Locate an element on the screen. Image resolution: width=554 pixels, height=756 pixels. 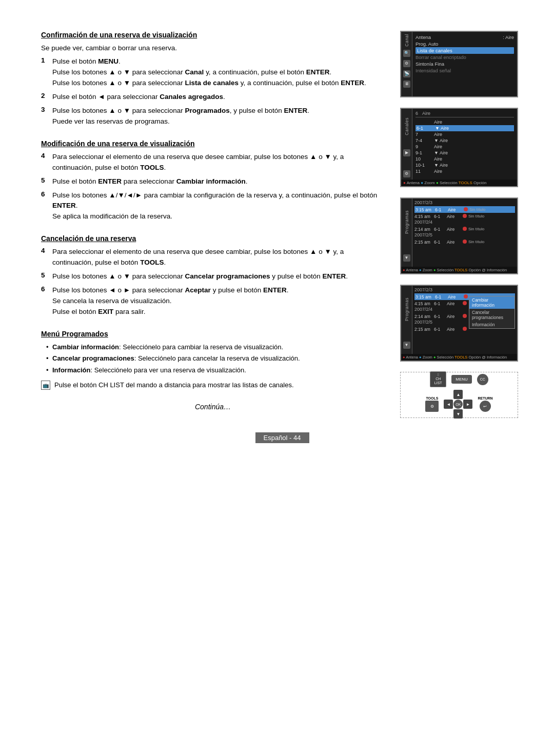
screen1-icon3: 📡 is located at coordinates (407, 74).